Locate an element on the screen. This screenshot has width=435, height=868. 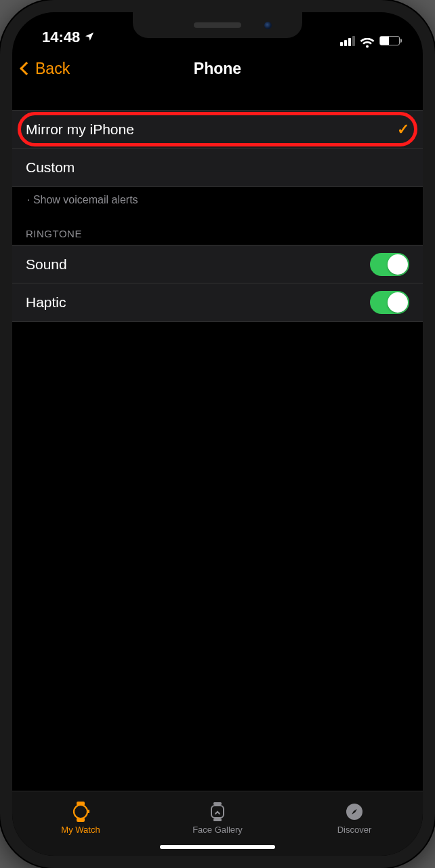
alerts-mode-group: Mirror my iPhone ✓ Custom is located at coordinates (218, 149).